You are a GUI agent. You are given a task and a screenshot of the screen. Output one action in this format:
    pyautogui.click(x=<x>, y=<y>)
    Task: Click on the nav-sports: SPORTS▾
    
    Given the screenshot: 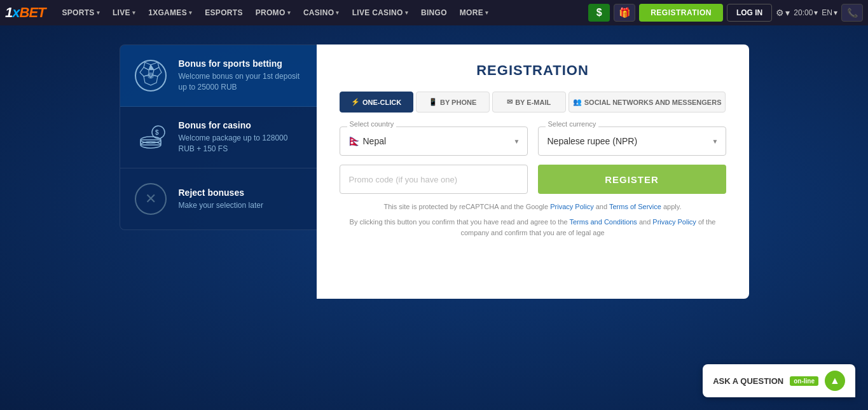 What is the action you would take?
    pyautogui.click(x=81, y=13)
    